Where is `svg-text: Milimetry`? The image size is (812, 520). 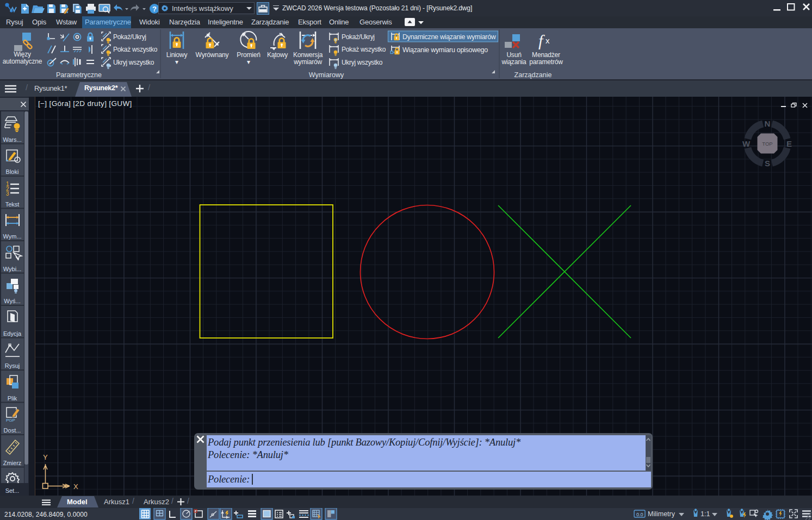
svg-text: Milimetry is located at coordinates (661, 514).